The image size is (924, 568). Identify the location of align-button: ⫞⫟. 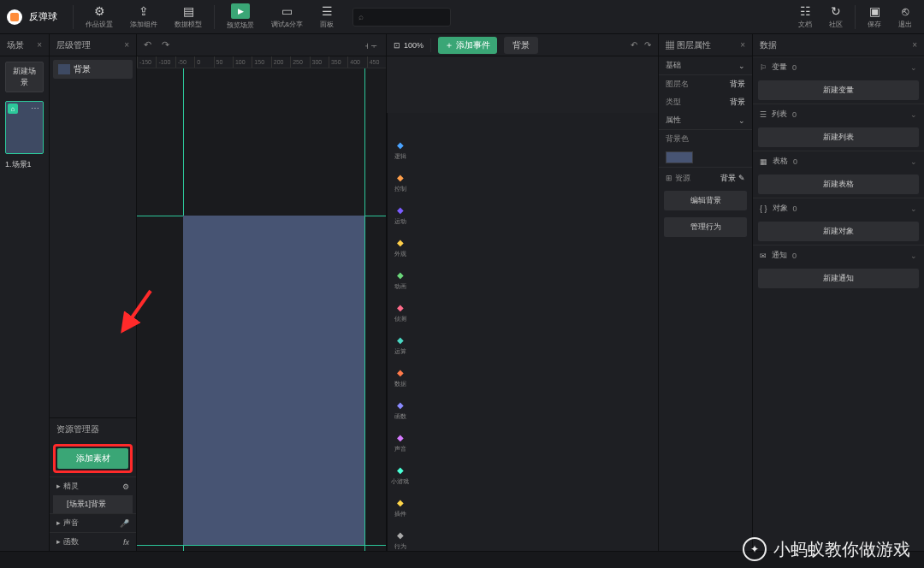
(371, 45).